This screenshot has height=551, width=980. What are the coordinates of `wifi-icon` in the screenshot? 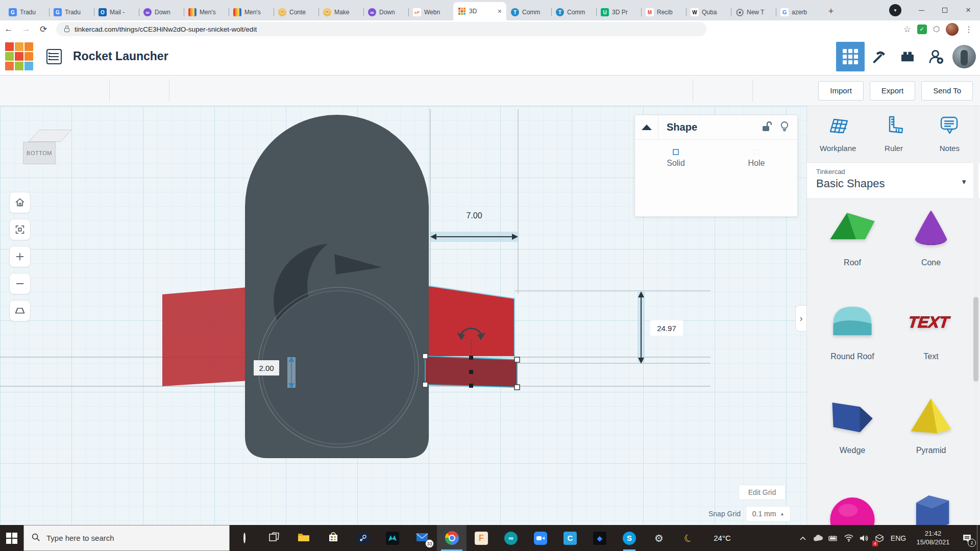 It's located at (849, 538).